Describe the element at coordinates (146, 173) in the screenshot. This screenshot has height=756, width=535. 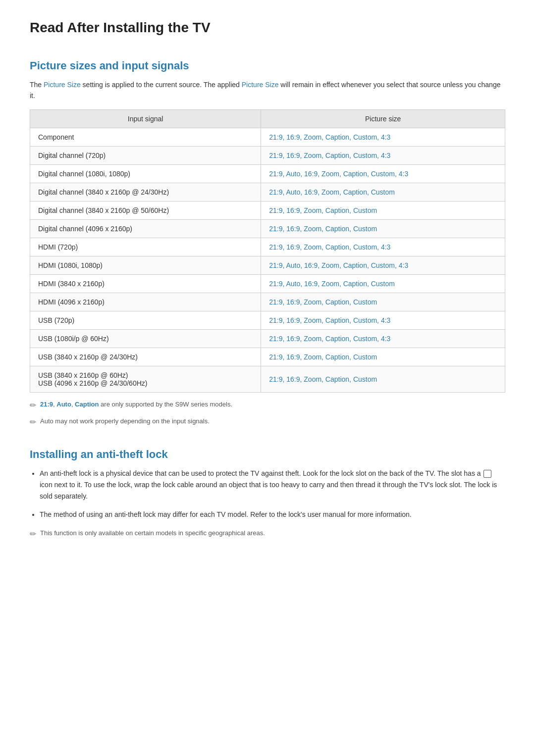
I see `signal-cell: Digital channel (1080i, 1080p)` at that location.